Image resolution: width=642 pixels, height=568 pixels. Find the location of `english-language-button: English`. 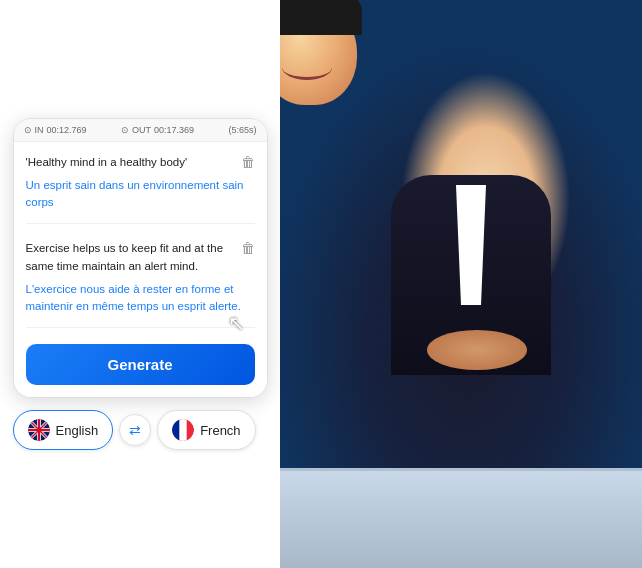

english-language-button: English is located at coordinates (64, 430).